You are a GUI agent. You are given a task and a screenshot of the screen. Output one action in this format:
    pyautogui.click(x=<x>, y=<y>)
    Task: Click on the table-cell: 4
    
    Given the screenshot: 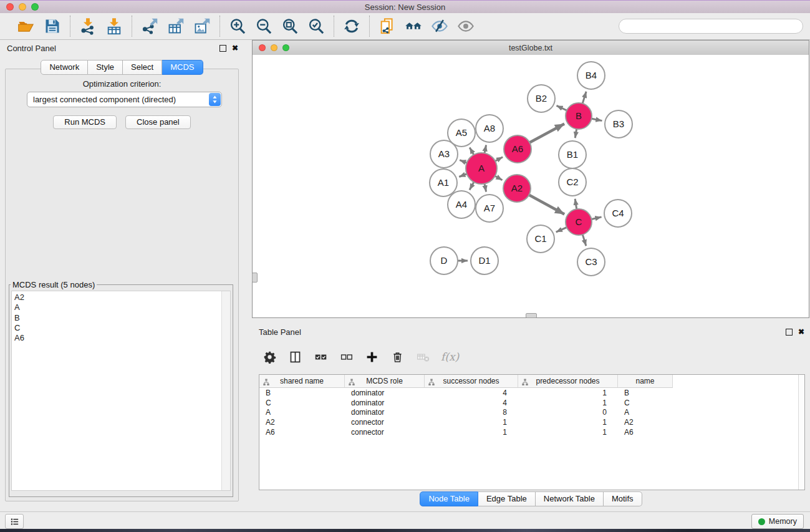 What is the action you would take?
    pyautogui.click(x=471, y=393)
    